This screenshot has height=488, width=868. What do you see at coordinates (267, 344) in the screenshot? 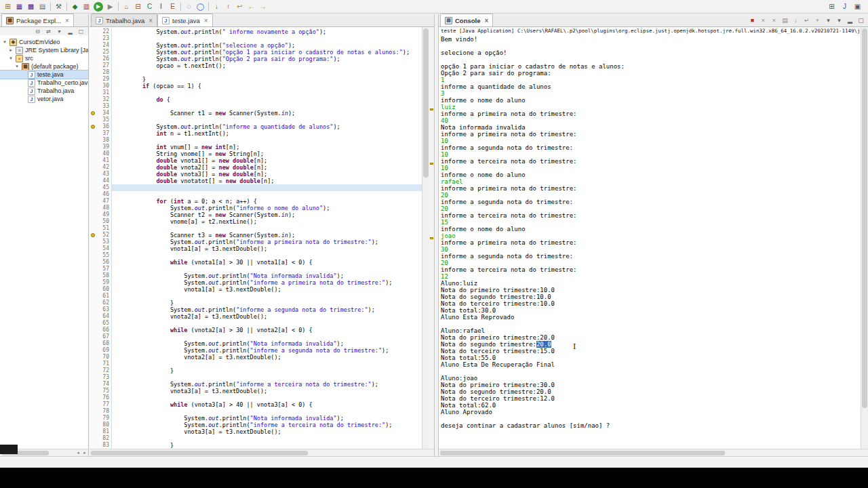
I see `code-text: System.out.println("Nota informada inval…` at bounding box center [267, 344].